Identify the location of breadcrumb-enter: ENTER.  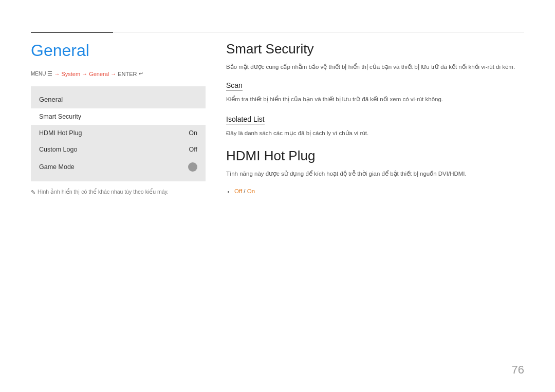
(127, 74).